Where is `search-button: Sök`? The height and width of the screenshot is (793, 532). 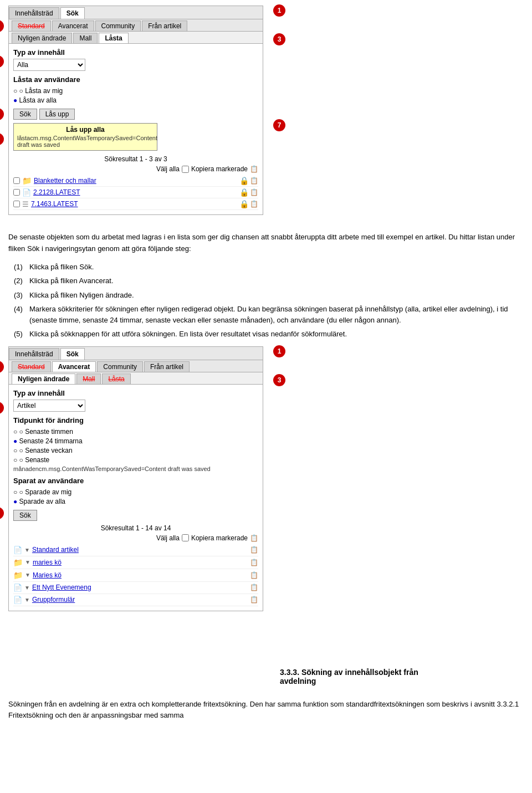
search-button: Sök is located at coordinates (25, 114).